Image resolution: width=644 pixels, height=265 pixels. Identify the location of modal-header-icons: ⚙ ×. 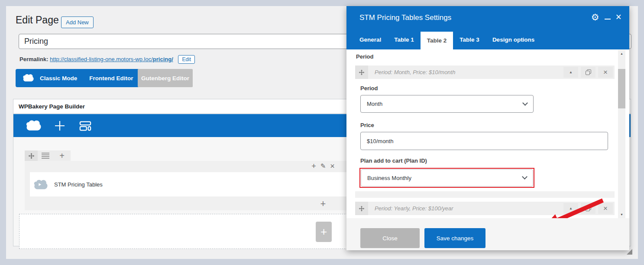
(606, 17).